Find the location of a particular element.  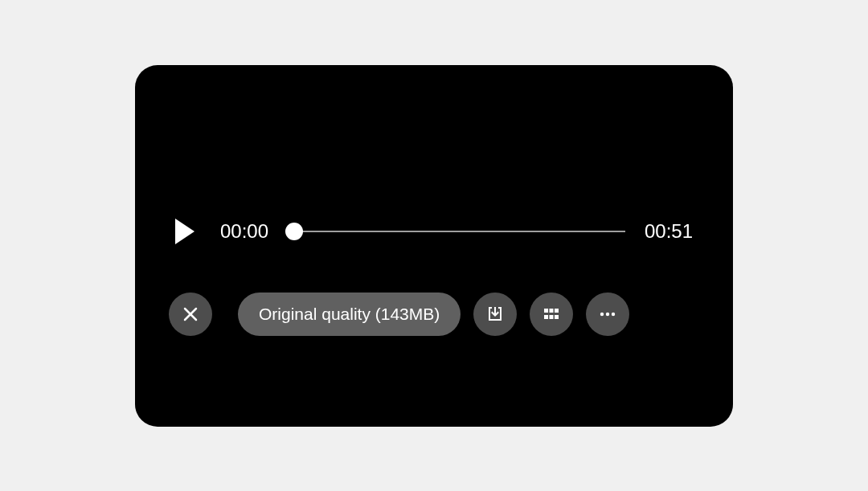

current-time-text: 00:00 is located at coordinates (248, 231).